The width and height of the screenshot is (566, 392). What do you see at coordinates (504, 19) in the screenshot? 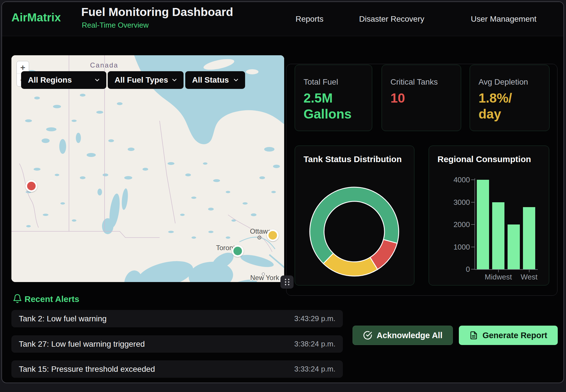
I see `nav-user-management: User Management` at bounding box center [504, 19].